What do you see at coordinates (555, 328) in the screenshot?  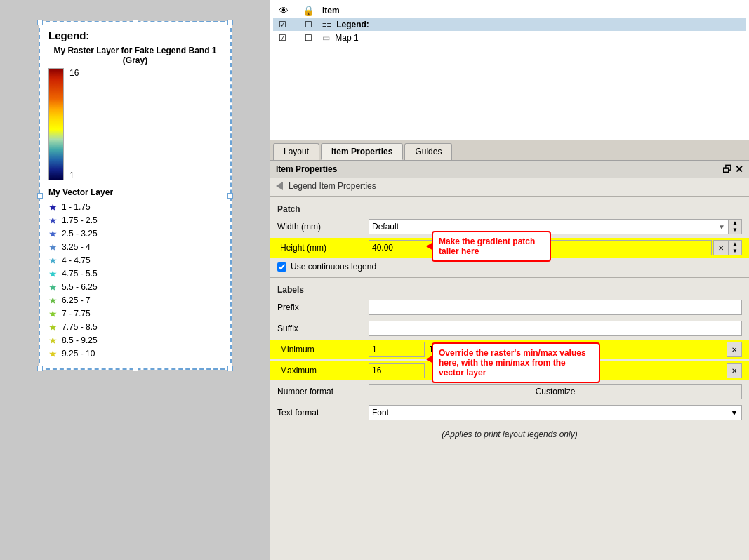 I see `suffix-input` at bounding box center [555, 328].